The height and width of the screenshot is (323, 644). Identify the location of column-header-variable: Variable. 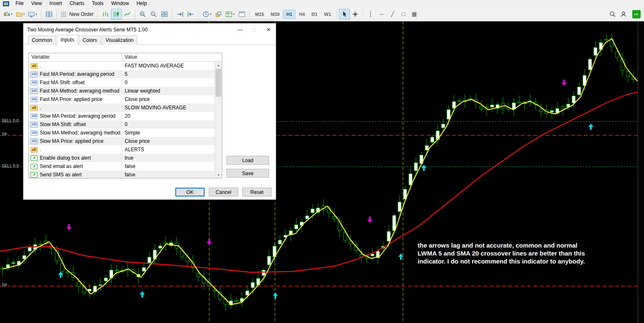
(75, 57).